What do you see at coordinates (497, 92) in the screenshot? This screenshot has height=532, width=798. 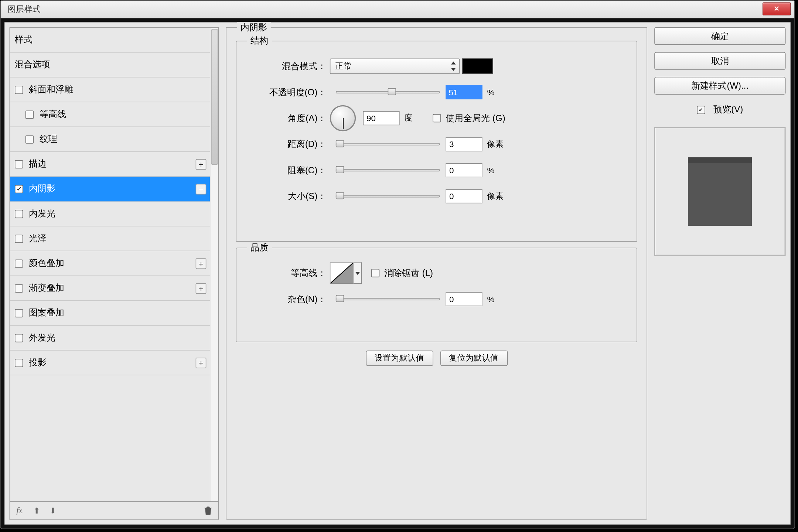 I see `opacity-unit: %` at bounding box center [497, 92].